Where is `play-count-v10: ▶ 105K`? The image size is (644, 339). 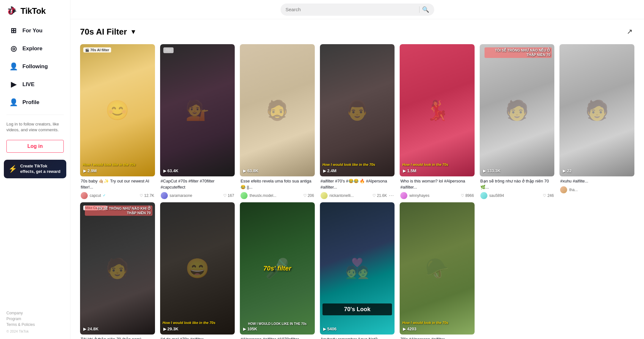
play-count-v10: ▶ 105K is located at coordinates (250, 329).